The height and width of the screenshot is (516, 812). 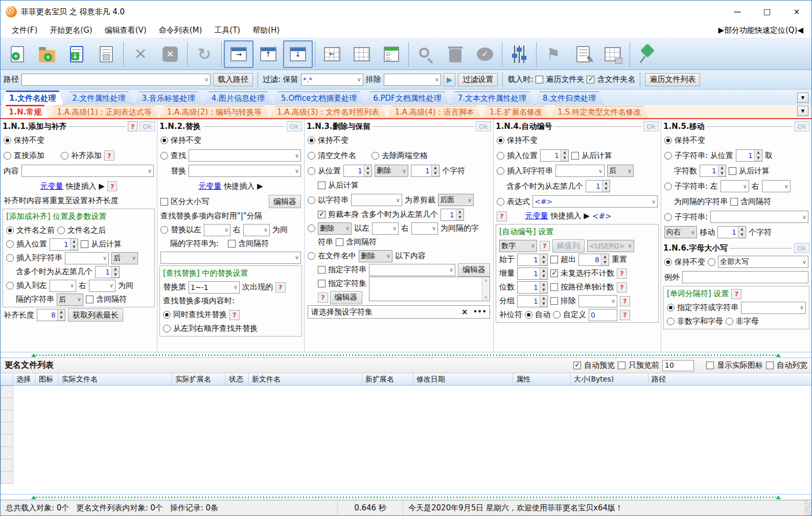 I want to click on col-actual-ext: 实际扩展名, so click(x=199, y=379).